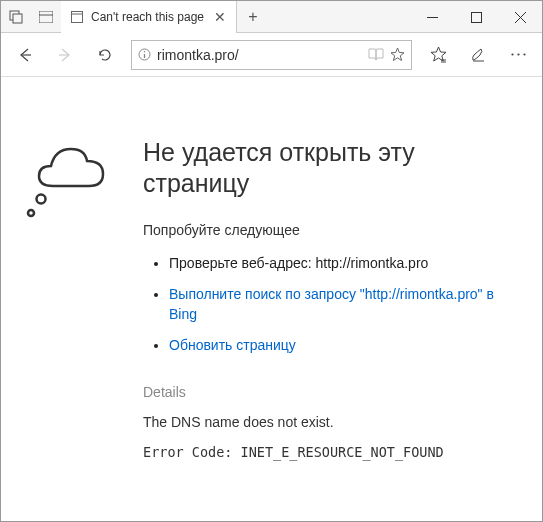  Describe the element at coordinates (332, 168) in the screenshot. I see `page-title: Не удается открыть эту страницу` at that location.